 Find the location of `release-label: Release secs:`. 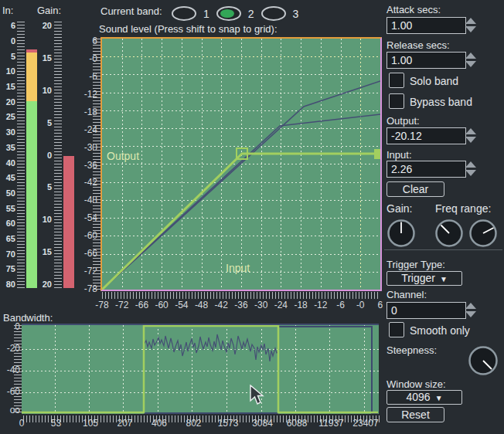

release-label: Release secs: is located at coordinates (418, 45).